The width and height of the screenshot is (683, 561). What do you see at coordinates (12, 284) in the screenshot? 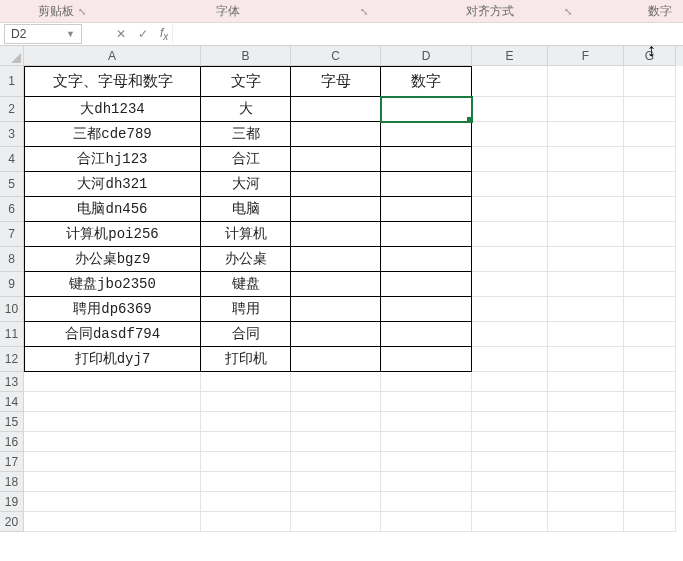
I see `row-header: 9` at bounding box center [12, 284].